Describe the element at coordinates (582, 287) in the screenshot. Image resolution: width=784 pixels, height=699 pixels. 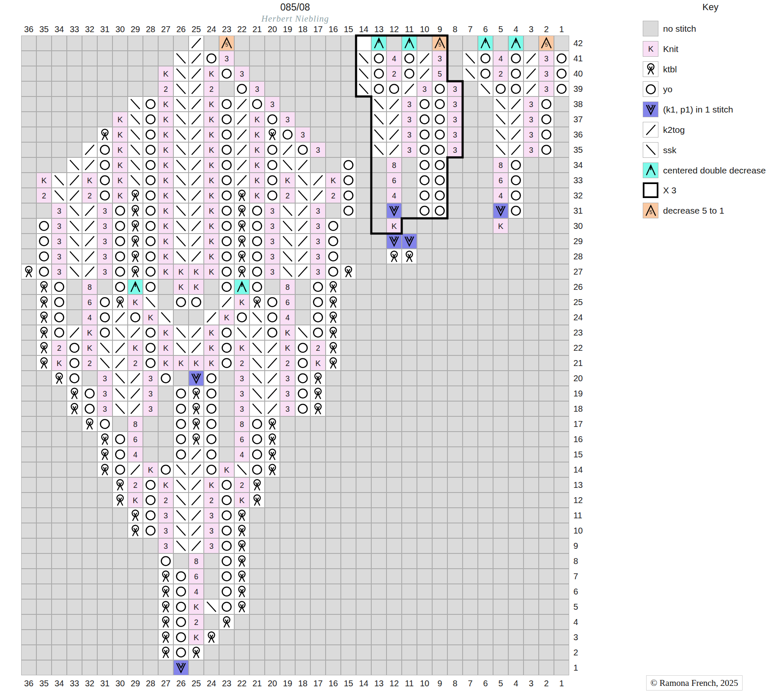
I see `row-label: 26` at that location.